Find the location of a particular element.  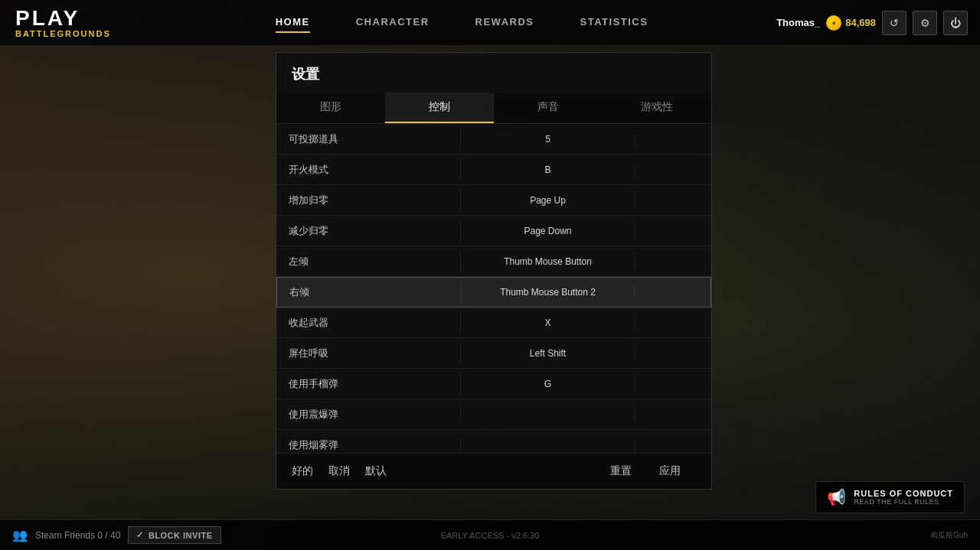

row-key1: G is located at coordinates (547, 384).